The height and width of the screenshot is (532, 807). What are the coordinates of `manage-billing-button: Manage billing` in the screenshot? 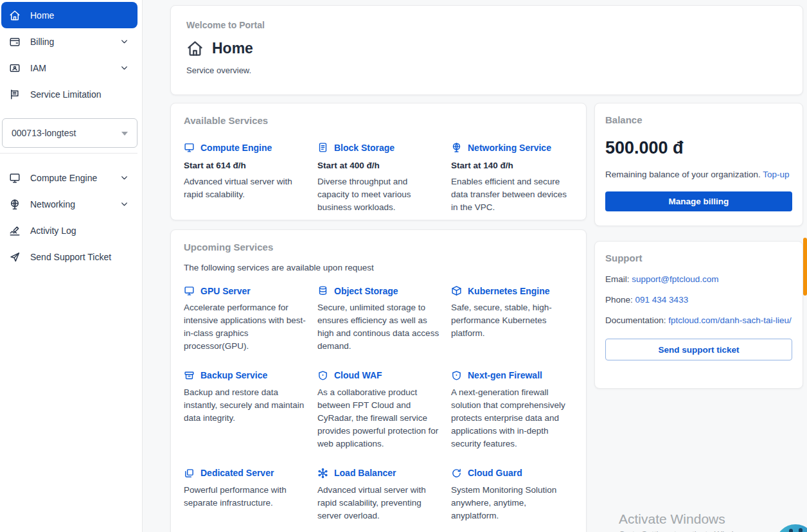 It's located at (699, 202).